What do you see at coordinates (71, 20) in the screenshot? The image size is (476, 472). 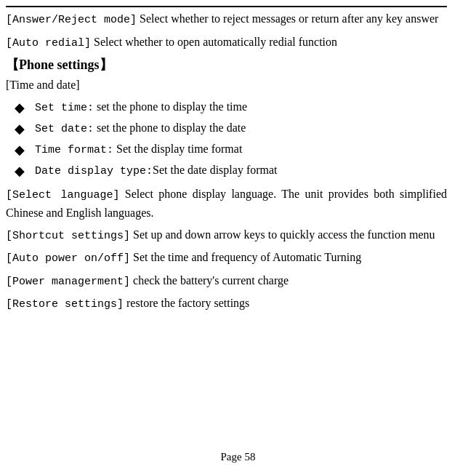 I see `answer-reject-label: [Answer/Reject mode]` at bounding box center [71, 20].